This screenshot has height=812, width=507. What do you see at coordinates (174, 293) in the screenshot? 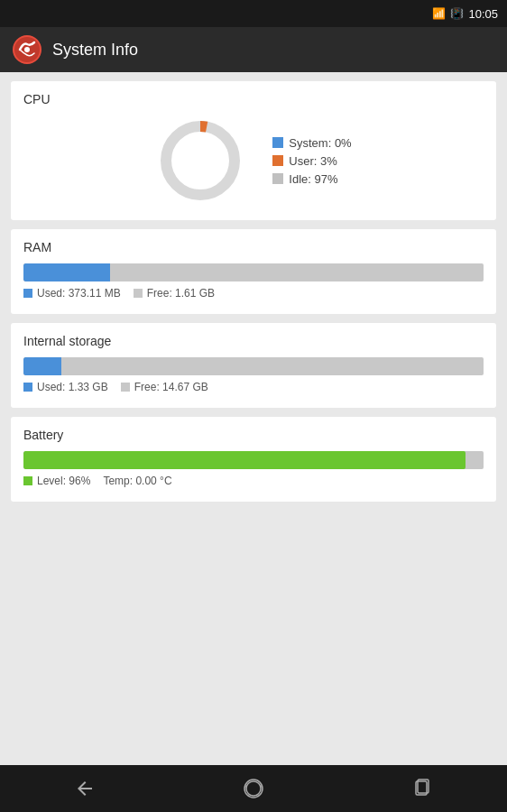
I see `ram-free-legend: Free: 1.61 GB` at bounding box center [174, 293].